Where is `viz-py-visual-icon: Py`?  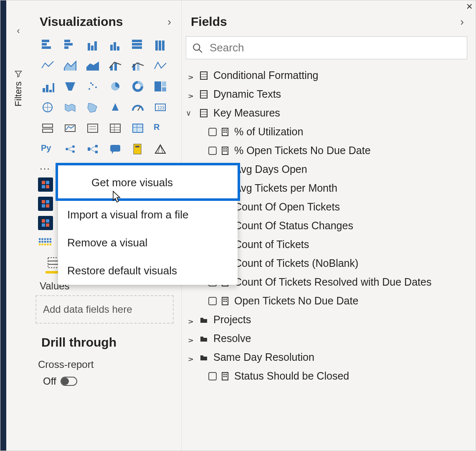
viz-py-visual-icon: Py is located at coordinates (48, 149).